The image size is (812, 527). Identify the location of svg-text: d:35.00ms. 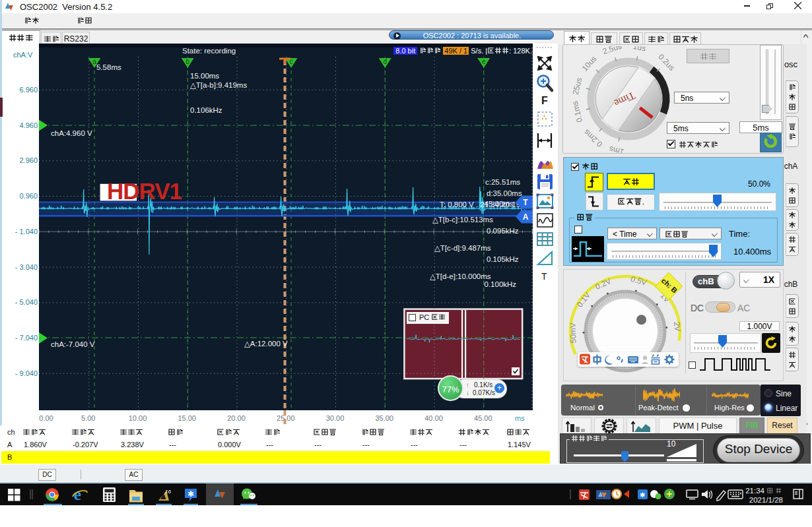
(504, 193).